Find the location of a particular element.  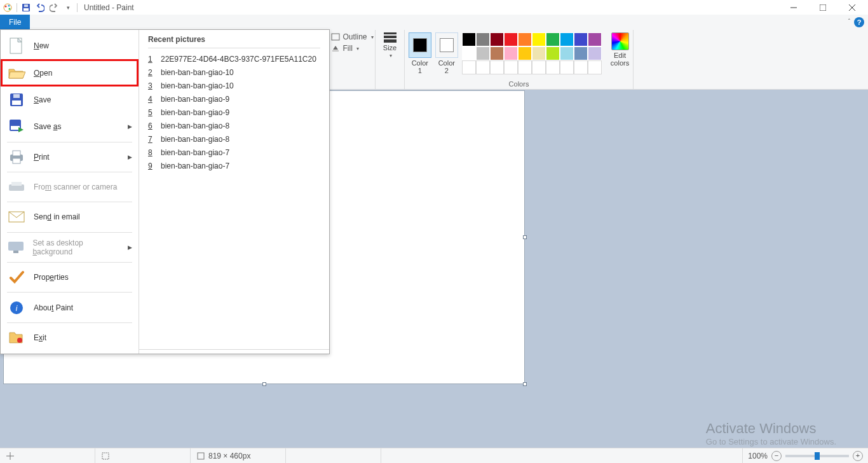

zoom-slider is located at coordinates (817, 456).